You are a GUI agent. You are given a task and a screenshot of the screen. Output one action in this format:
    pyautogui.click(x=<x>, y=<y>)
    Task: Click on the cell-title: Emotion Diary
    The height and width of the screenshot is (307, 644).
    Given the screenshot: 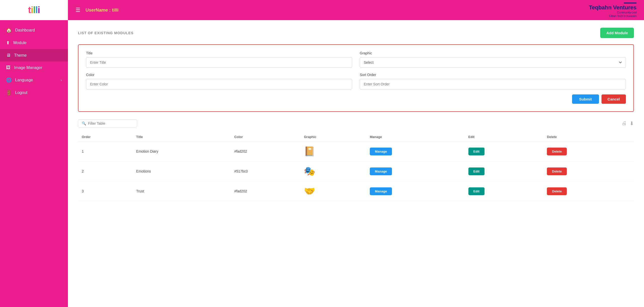 What is the action you would take?
    pyautogui.click(x=181, y=152)
    